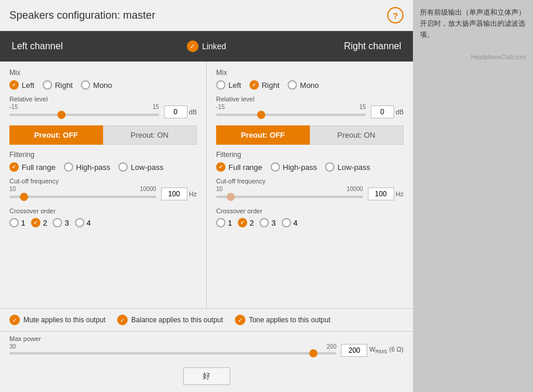  What do you see at coordinates (206, 46) in the screenshot?
I see `linked-button: ✓ Linked` at bounding box center [206, 46].